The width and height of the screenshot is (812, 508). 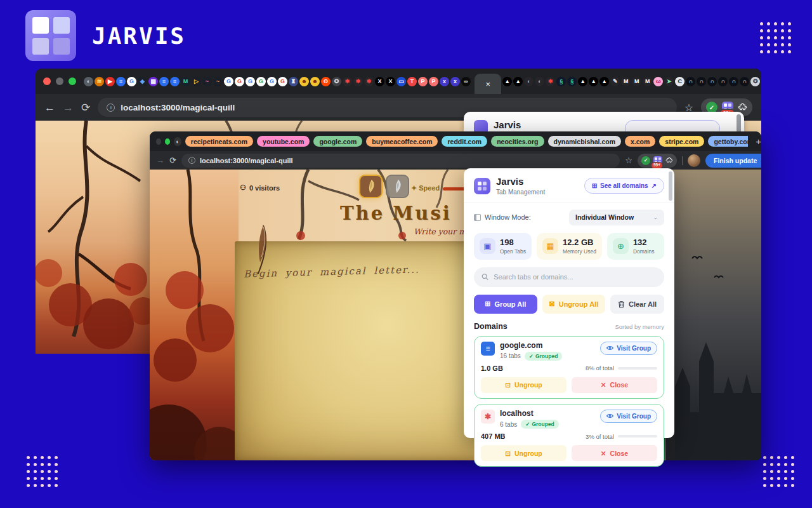 I want to click on tab-favicon: ✎, so click(x=615, y=81).